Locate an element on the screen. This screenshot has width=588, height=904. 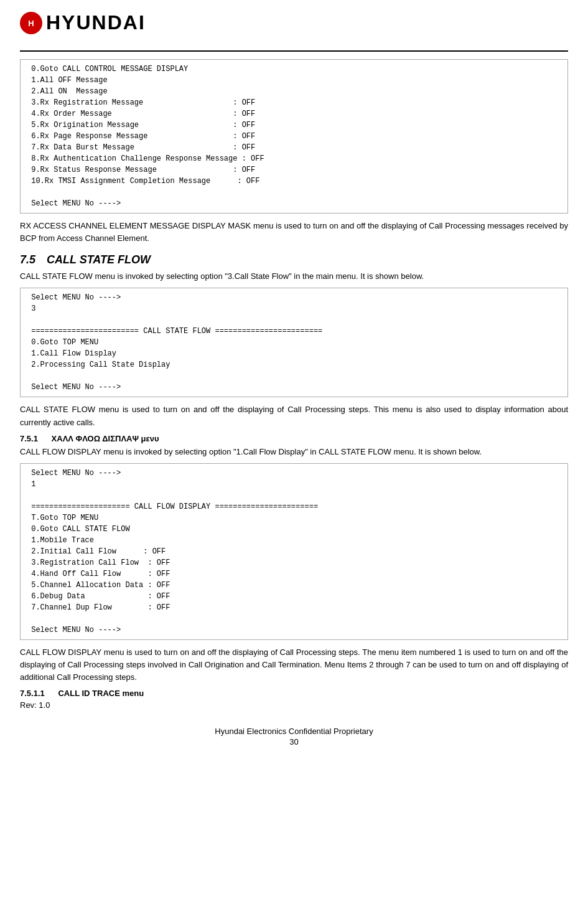
call-flow-display-desc: CALL FLOW DISPLAY menu is used to turn o… is located at coordinates (294, 665).